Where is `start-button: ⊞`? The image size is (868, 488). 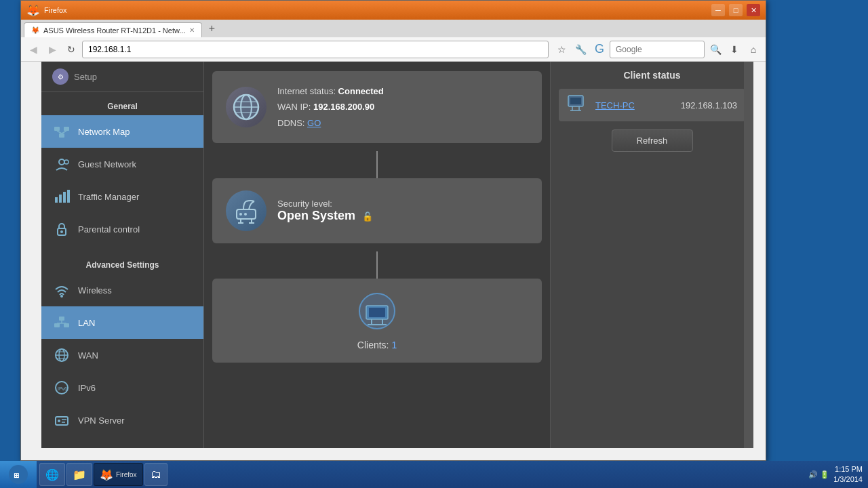
start-button: ⊞ is located at coordinates (18, 474).